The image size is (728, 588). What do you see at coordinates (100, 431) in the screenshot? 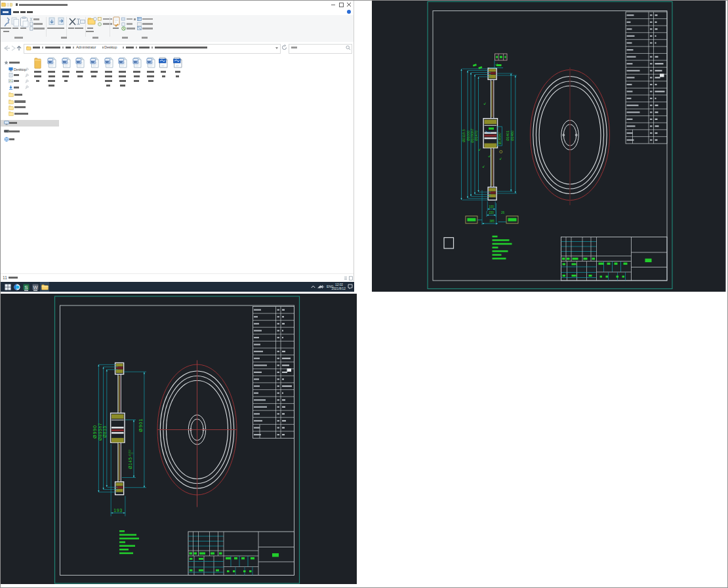
I see `svg-text: Ø895h7` at bounding box center [100, 431].